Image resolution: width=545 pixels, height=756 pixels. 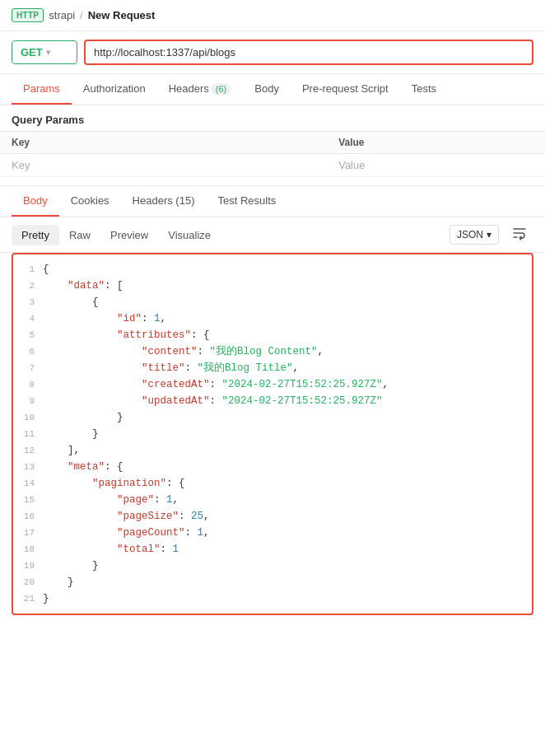 What do you see at coordinates (272, 533) in the screenshot?
I see `json-line: 17 "pageCount": 1,` at bounding box center [272, 533].